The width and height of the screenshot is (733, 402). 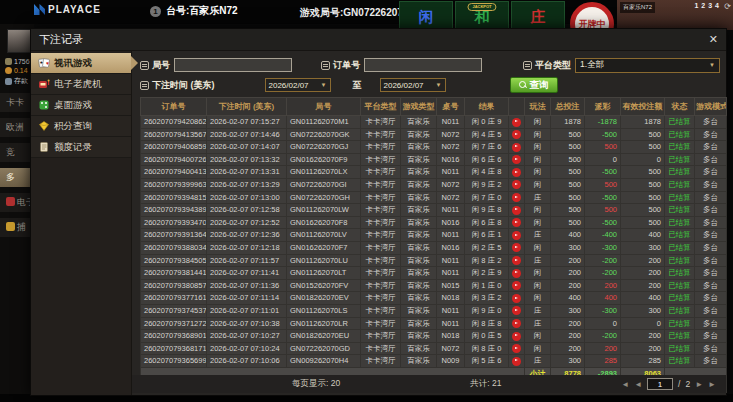 What do you see at coordinates (247, 184) in the screenshot?
I see `cell: 2026-02-07 07:13:29` at bounding box center [247, 184].